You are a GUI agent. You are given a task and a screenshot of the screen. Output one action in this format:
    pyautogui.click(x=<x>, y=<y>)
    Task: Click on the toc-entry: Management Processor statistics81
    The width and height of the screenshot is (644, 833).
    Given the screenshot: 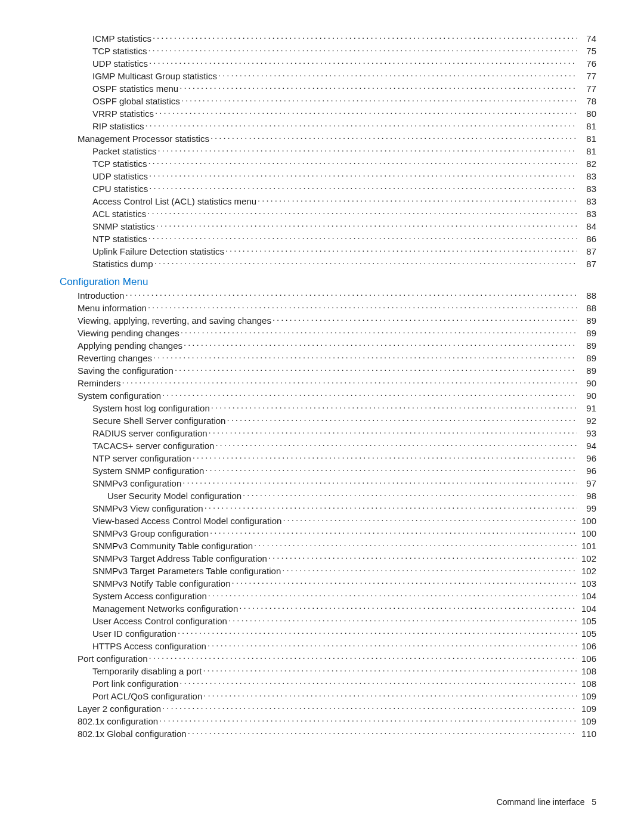 What is the action you would take?
    pyautogui.click(x=328, y=138)
    